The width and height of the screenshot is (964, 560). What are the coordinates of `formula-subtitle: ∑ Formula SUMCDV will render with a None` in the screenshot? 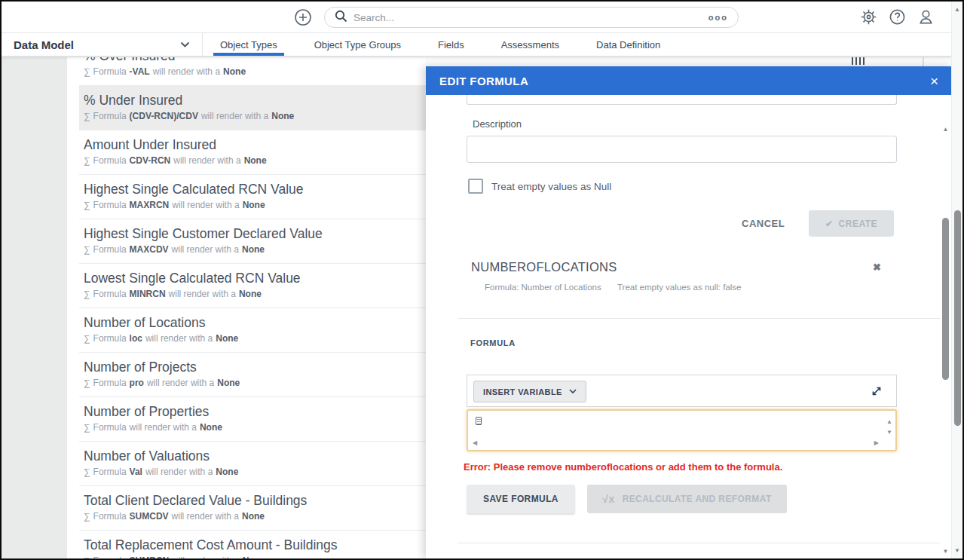 It's located at (255, 516).